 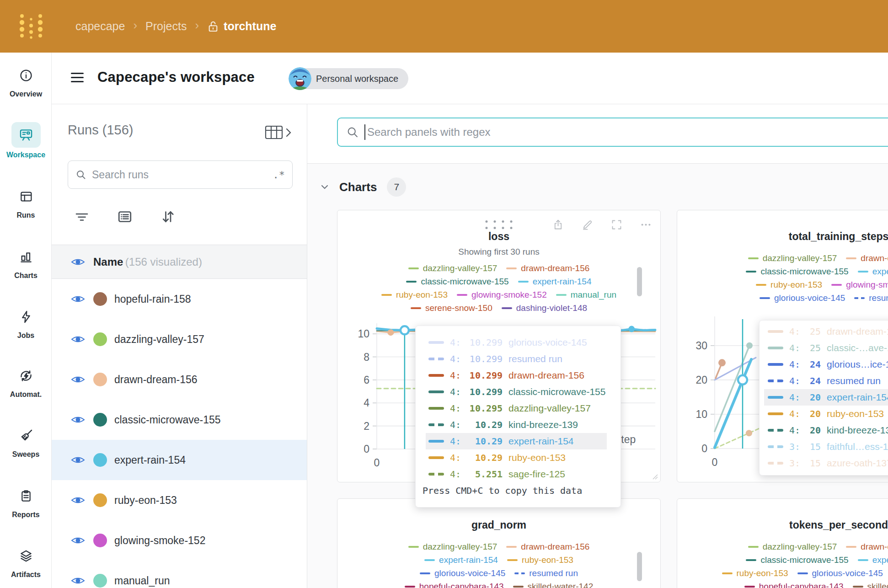 I want to click on run-row: expert-rain-154, so click(x=179, y=460).